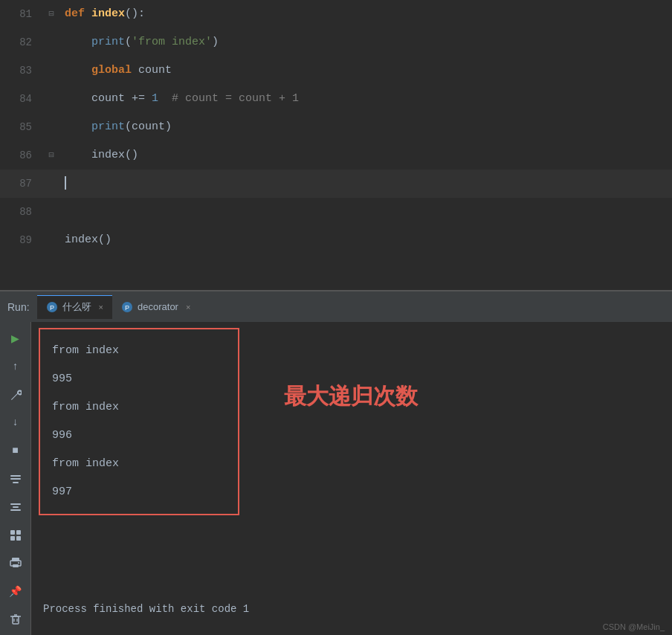  What do you see at coordinates (139, 379) in the screenshot?
I see `output-line-2: 995` at bounding box center [139, 379].